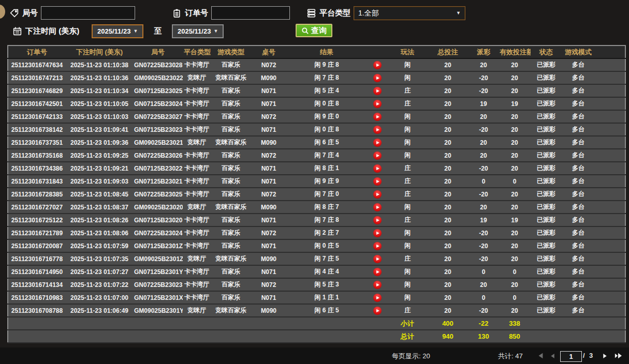 The height and width of the screenshot is (364, 629). Describe the element at coordinates (99, 52) in the screenshot. I see `column-header-1: 下注时间 (美东)` at that location.